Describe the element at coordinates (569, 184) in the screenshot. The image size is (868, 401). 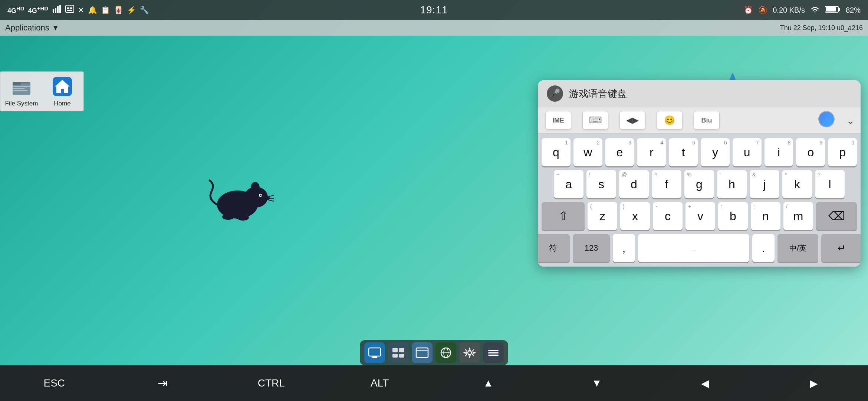
I see `key-a: ~a` at that location.